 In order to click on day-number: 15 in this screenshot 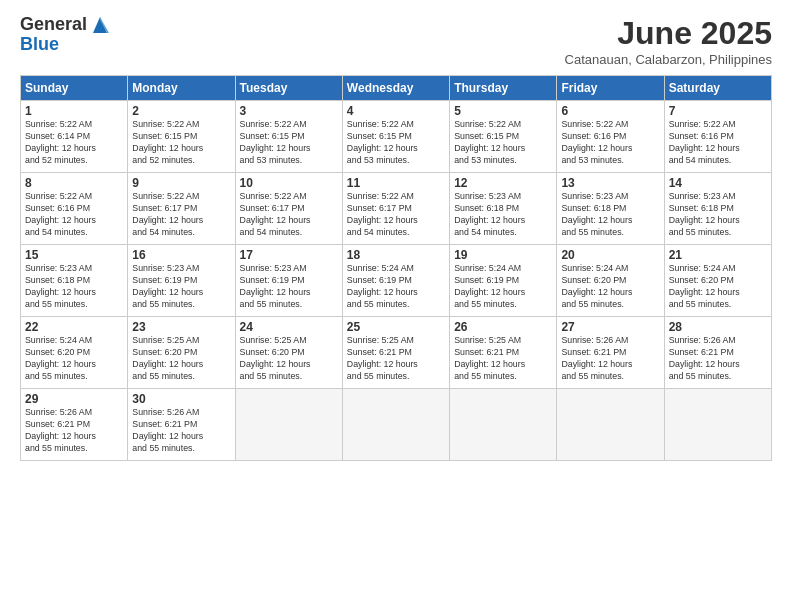, I will do `click(74, 255)`.